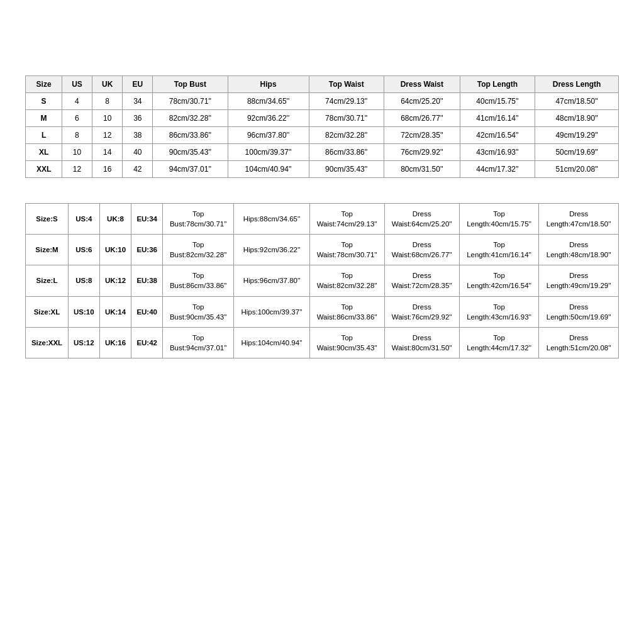  Describe the element at coordinates (421, 136) in the screenshot. I see `table-cell: 72cm/28.35''` at that location.